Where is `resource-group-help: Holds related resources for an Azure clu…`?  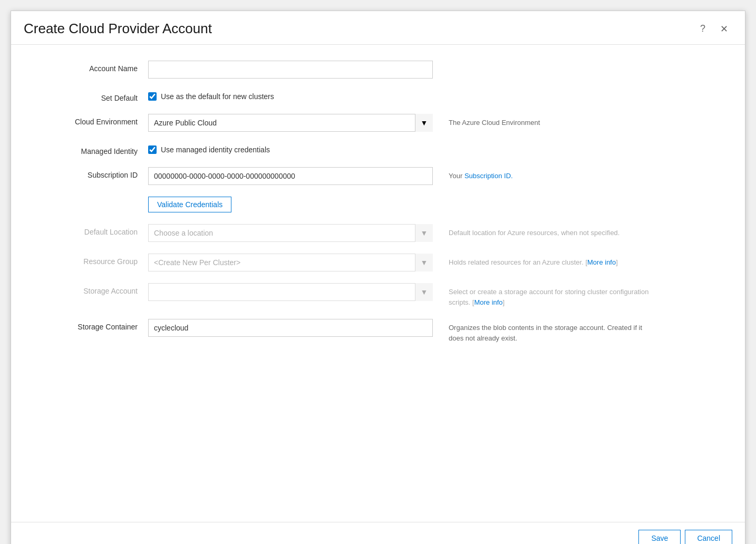
resource-group-help: Holds related resources for an Azure clu… is located at coordinates (534, 260).